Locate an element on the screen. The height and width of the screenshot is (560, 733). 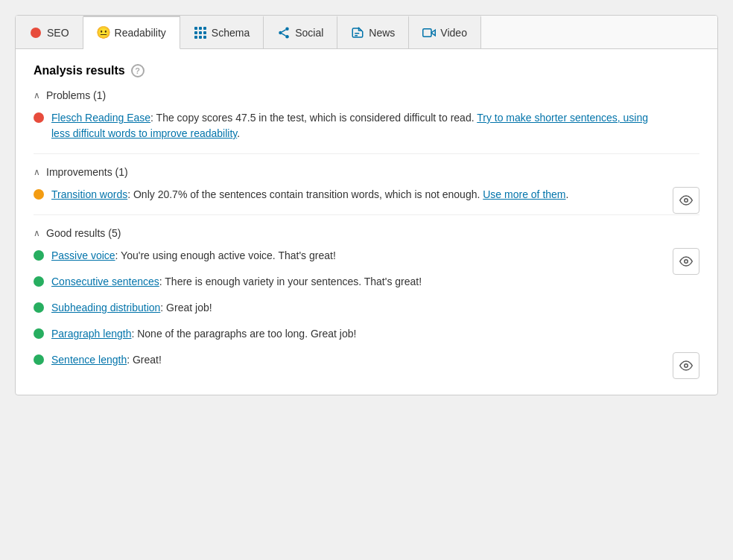
passive-voice-link: Passive voice is located at coordinates (83, 255).